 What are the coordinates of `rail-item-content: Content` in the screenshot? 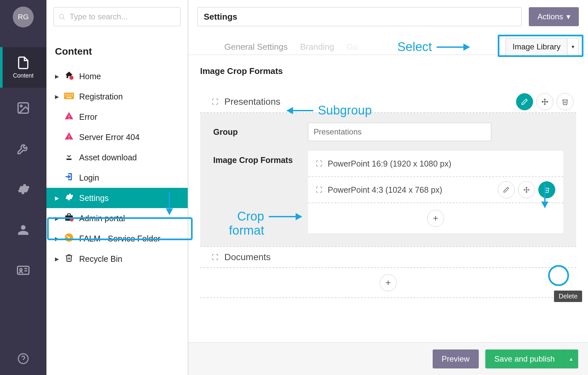 It's located at (23, 67).